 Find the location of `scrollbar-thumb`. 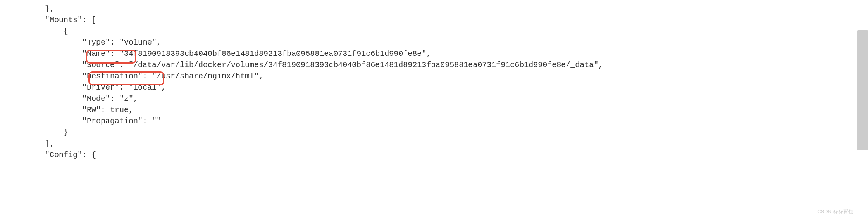

scrollbar-thumb is located at coordinates (863, 90).